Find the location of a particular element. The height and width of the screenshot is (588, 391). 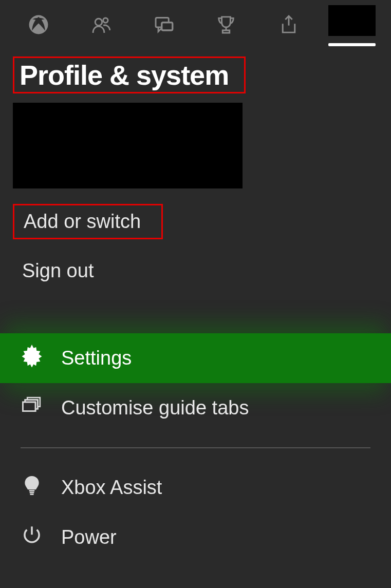

guide-tabs is located at coordinates (195, 23).